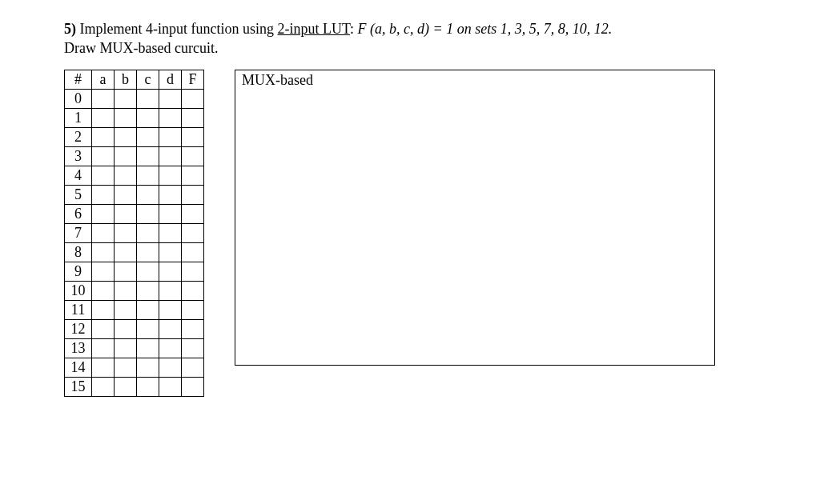 The height and width of the screenshot is (504, 820). What do you see at coordinates (135, 367) in the screenshot?
I see `table-row: 14` at bounding box center [135, 367].